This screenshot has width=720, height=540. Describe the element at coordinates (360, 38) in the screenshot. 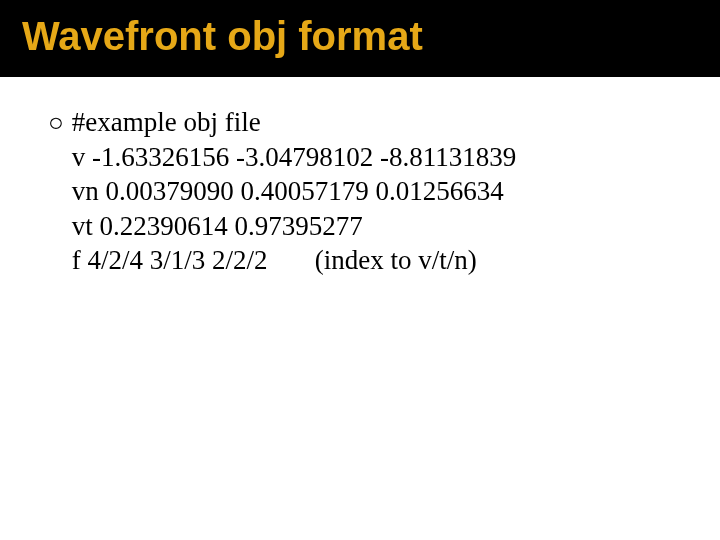

I see `title-bar: Wavefront obj format` at that location.